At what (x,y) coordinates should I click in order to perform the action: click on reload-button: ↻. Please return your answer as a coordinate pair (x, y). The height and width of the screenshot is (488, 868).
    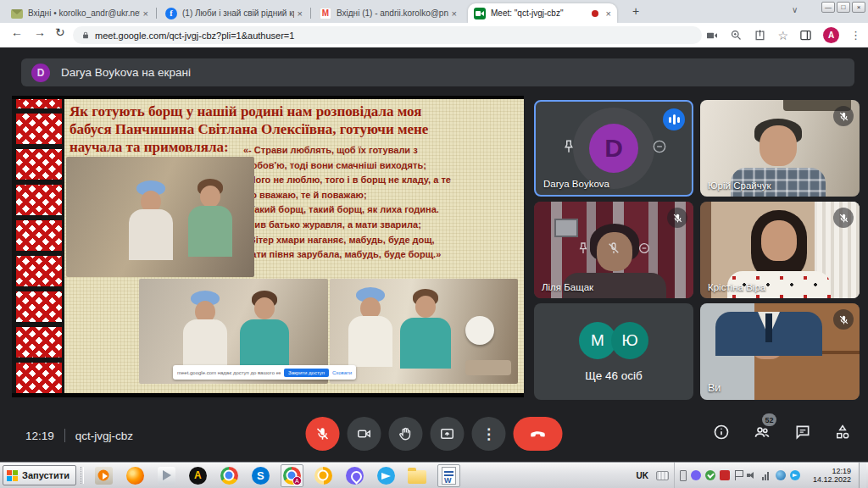
    Looking at the image, I should click on (60, 32).